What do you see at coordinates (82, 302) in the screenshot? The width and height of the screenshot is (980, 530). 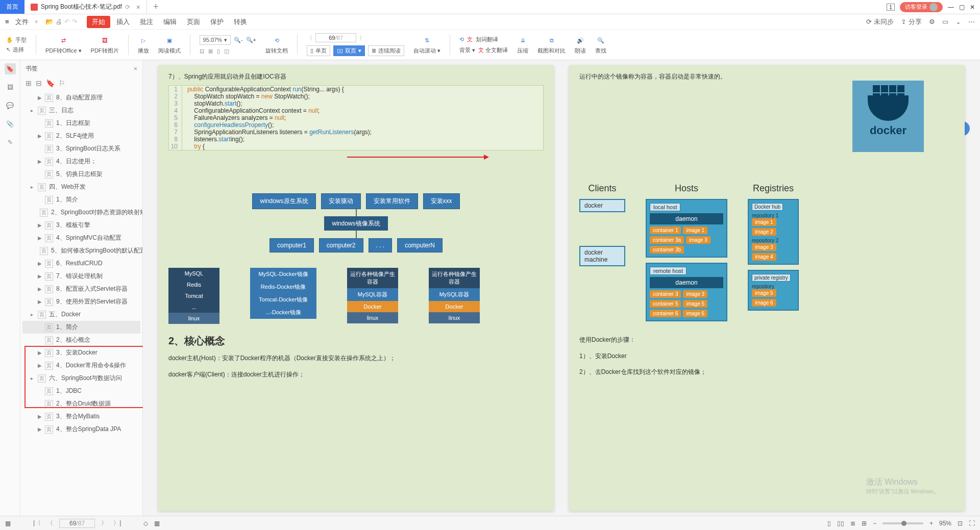 I see `bookmark-item: ▶页9、使用外置的Servlet容器` at bounding box center [82, 302].